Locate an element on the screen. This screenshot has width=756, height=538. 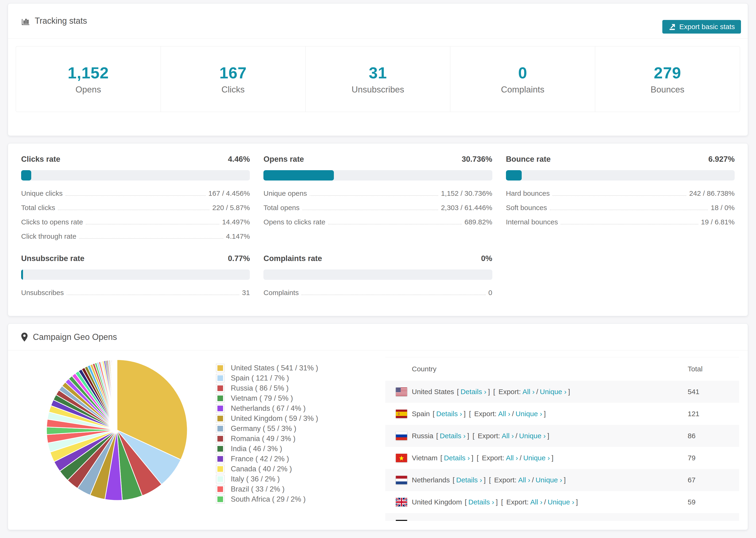
export-basic-stats-button: Export basic stats is located at coordinates (702, 27).